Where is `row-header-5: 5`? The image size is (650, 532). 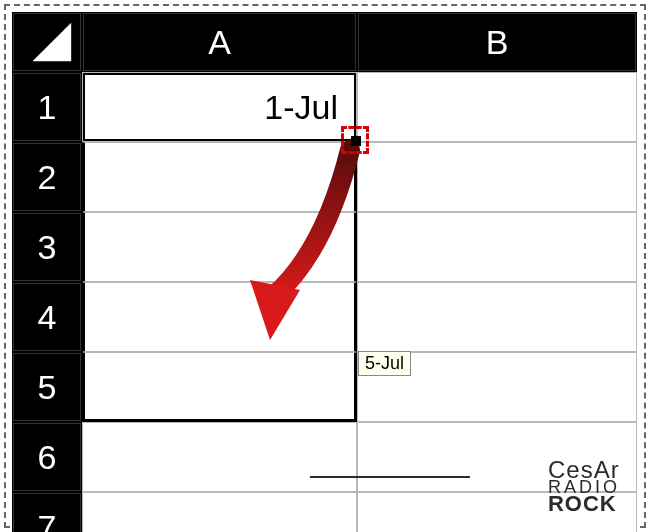
row-header-5: 5 is located at coordinates (47, 387).